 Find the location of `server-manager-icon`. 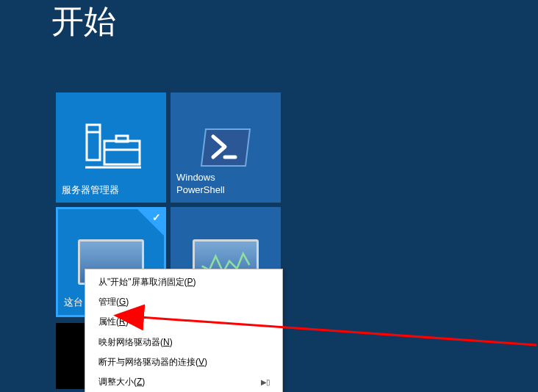

server-manager-icon is located at coordinates (111, 148).